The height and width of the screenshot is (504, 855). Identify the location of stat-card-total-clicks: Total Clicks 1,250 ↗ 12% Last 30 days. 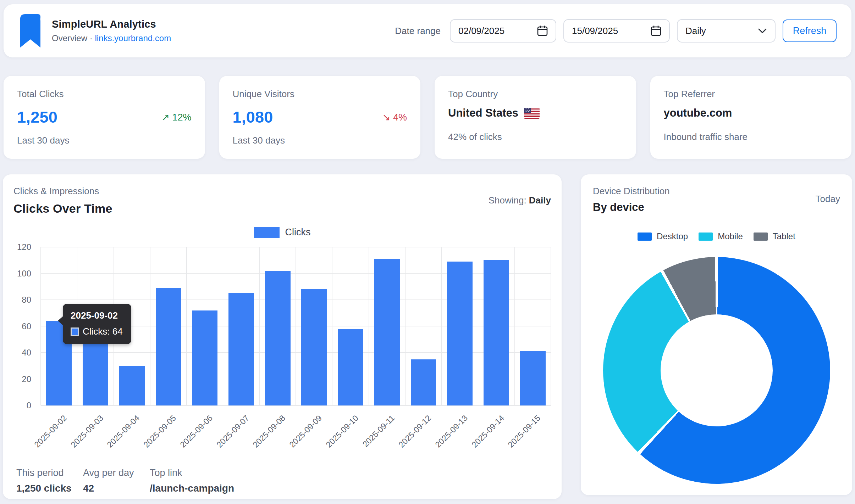
(104, 117).